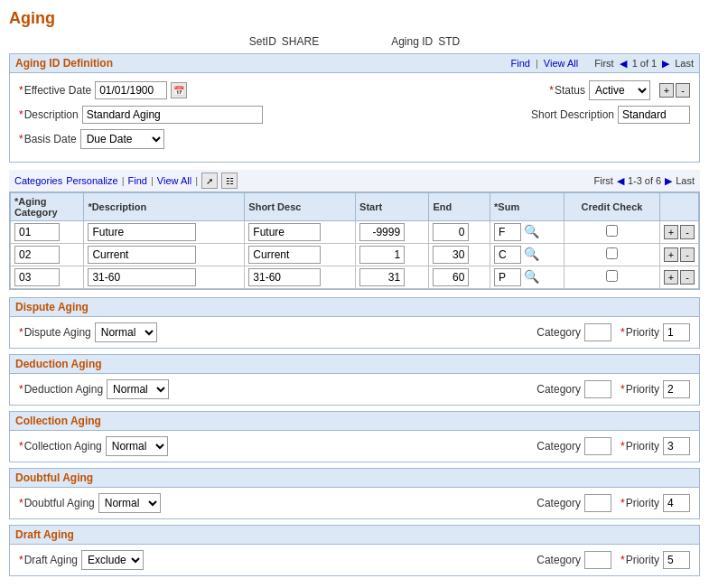 This screenshot has height=588, width=709. I want to click on dispute-aging-header: Dispute Aging, so click(354, 307).